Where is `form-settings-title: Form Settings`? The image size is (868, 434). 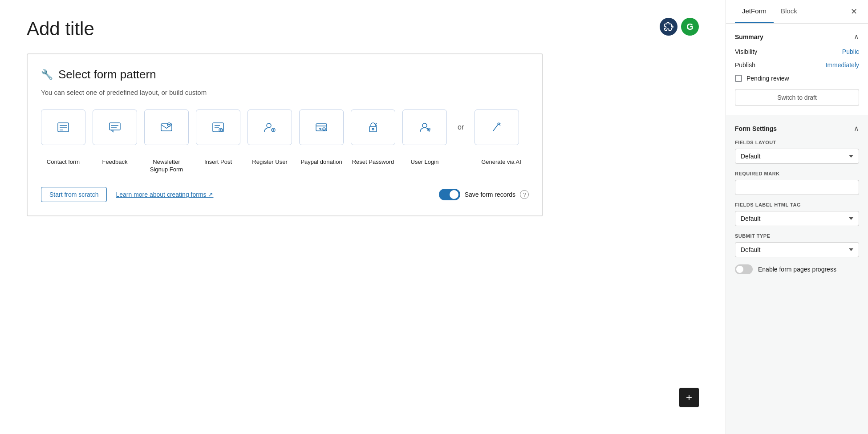
form-settings-title: Form Settings is located at coordinates (756, 129).